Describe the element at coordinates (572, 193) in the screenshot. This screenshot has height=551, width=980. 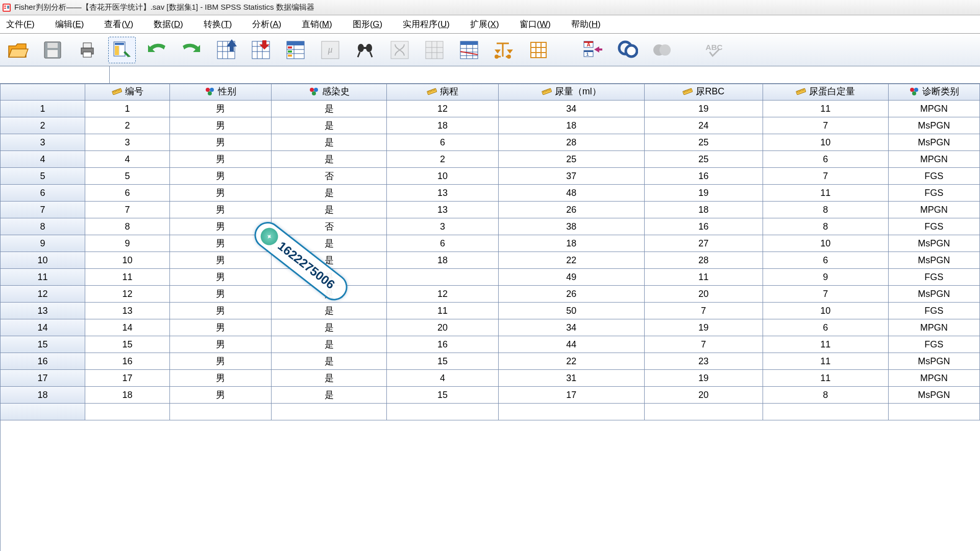
I see `data-cell: 48` at that location.